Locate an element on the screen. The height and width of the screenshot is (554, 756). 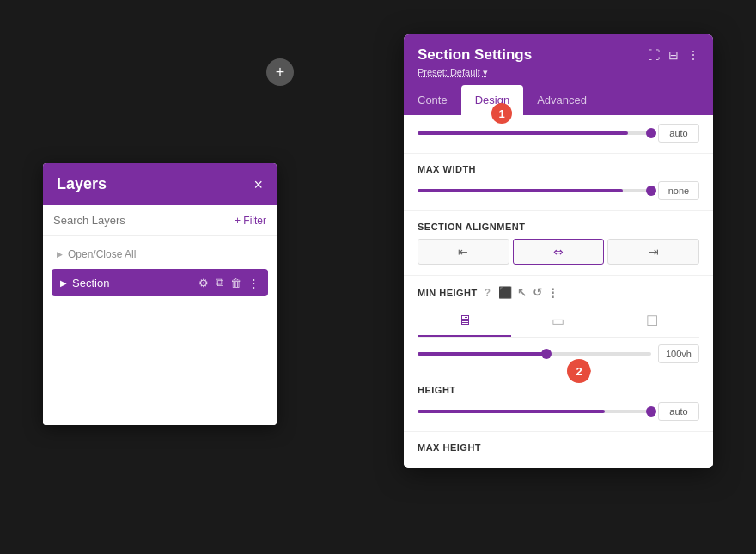
layers-body: ▶ Open/Close All ▶ Section ⚙ ⧉ 🗑 ⋮ is located at coordinates (160, 331).